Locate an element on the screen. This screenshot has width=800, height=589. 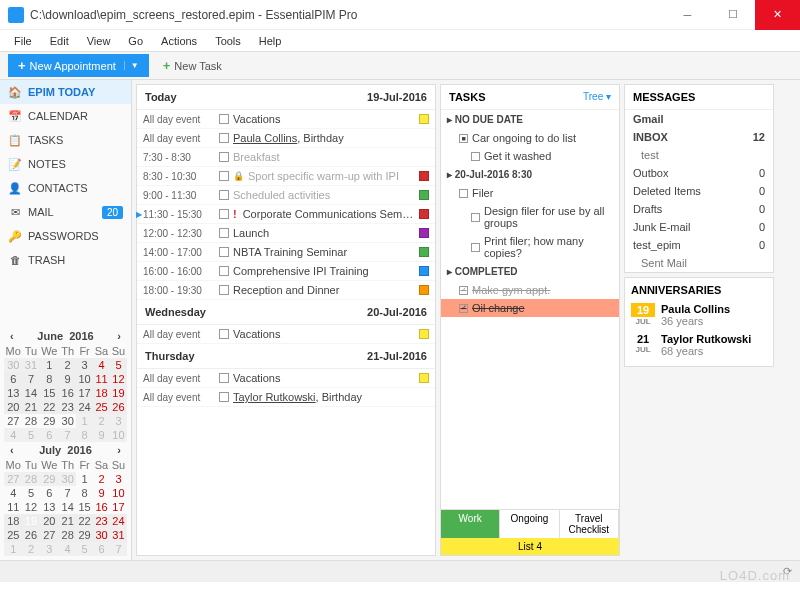
menu-go: Go is located at coordinates (136, 41).